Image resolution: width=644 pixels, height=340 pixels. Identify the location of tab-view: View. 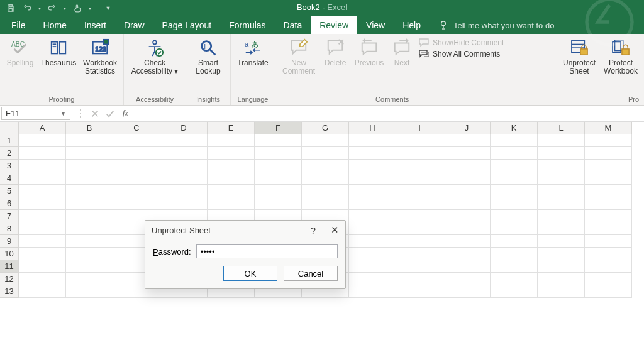
(375, 25).